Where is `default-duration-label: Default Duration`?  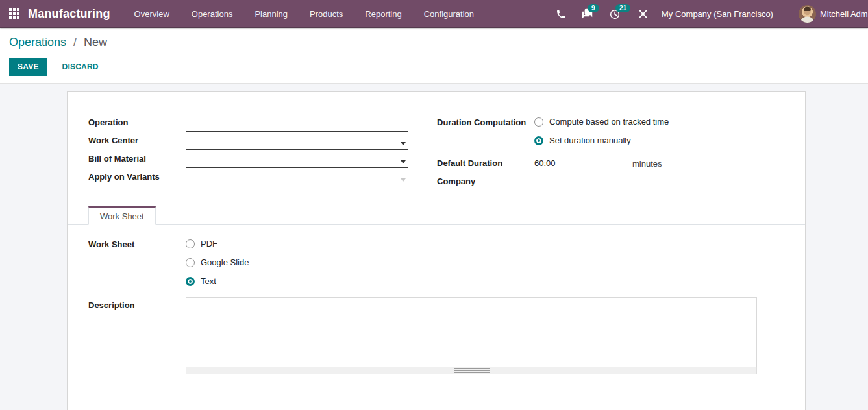 default-duration-label: Default Duration is located at coordinates (470, 163).